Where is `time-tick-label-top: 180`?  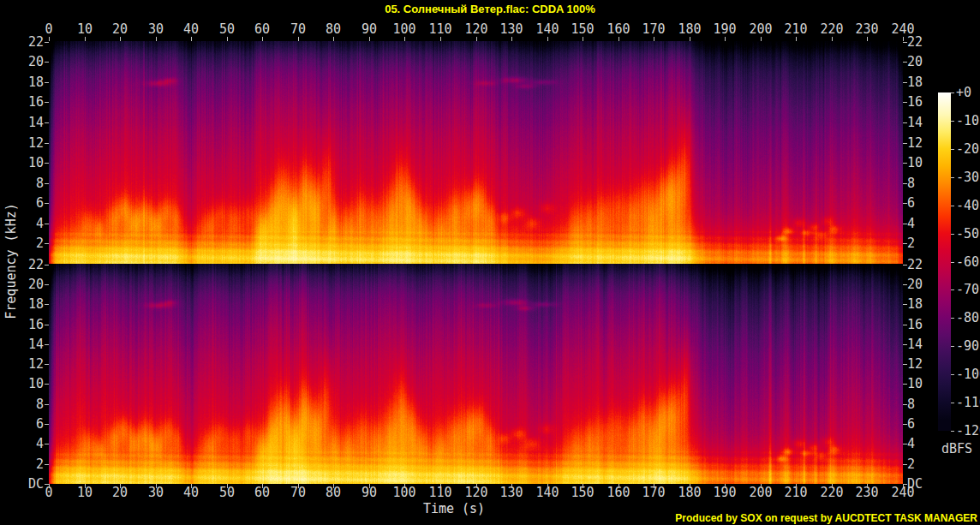
time-tick-label-top: 180 is located at coordinates (689, 29).